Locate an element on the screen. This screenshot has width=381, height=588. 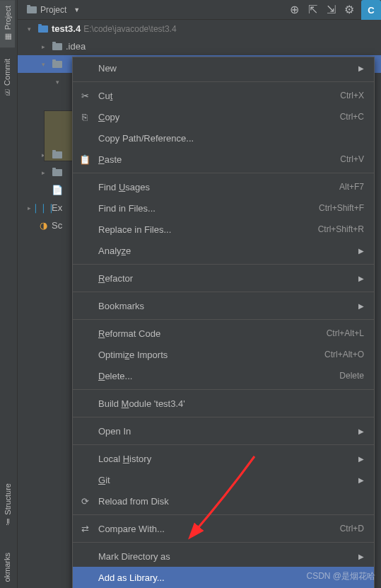
paste-icon: 📋 is located at coordinates (85, 159).